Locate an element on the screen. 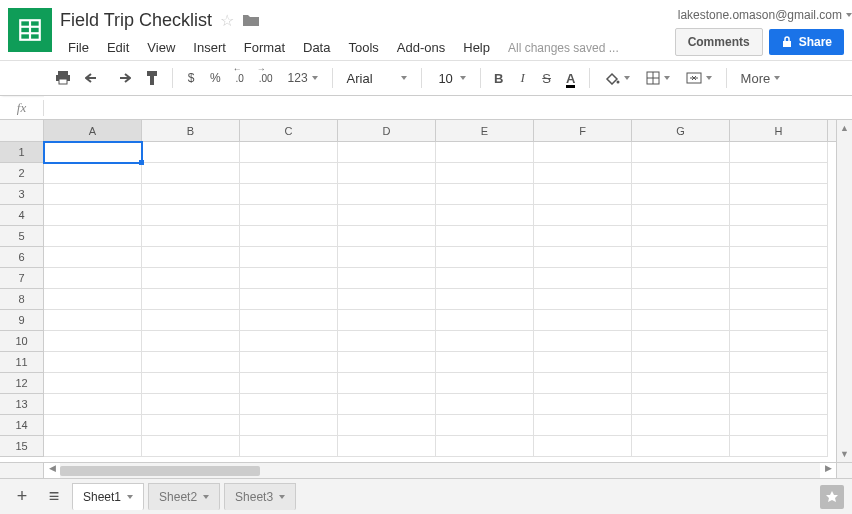 Image resolution: width=852 pixels, height=514 pixels. row-header: 8 is located at coordinates (22, 300).